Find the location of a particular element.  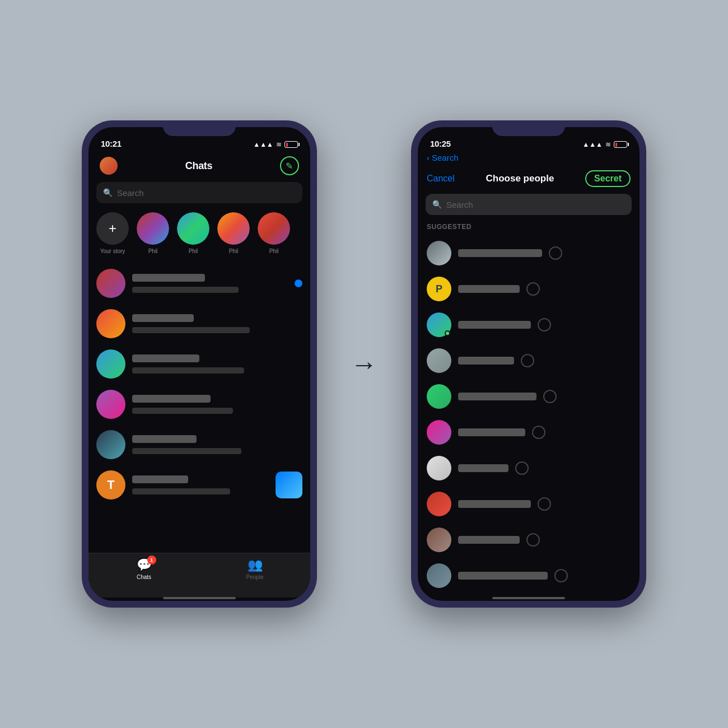

arrow-indicator: → is located at coordinates (364, 364).